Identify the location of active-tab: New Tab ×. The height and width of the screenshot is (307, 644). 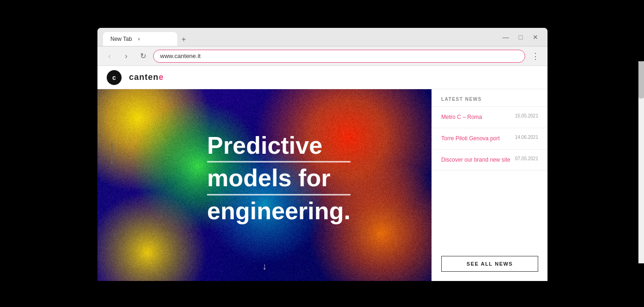
(140, 39).